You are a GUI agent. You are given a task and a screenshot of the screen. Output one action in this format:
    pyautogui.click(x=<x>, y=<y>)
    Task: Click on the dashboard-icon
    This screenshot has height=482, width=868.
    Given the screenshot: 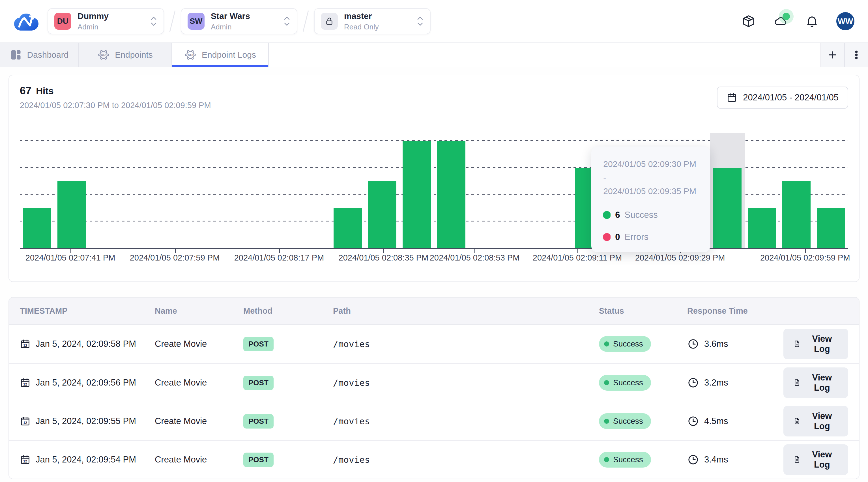 What is the action you would take?
    pyautogui.click(x=16, y=55)
    